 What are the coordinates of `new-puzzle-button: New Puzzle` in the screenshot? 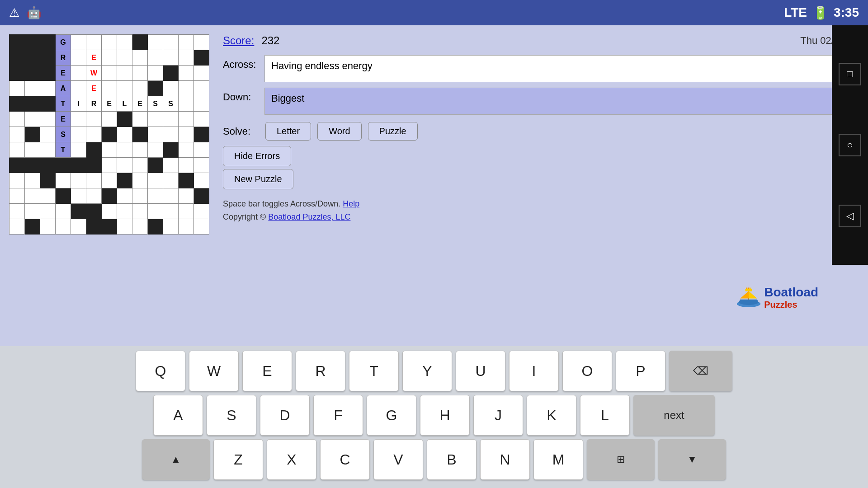 It's located at (258, 179).